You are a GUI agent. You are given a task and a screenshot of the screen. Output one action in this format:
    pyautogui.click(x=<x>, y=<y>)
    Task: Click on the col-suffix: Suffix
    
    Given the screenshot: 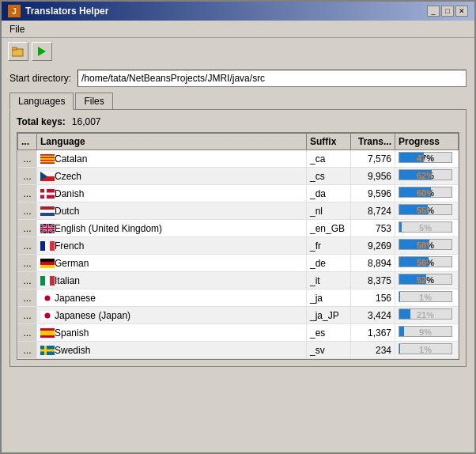 What is the action you would take?
    pyautogui.click(x=329, y=142)
    